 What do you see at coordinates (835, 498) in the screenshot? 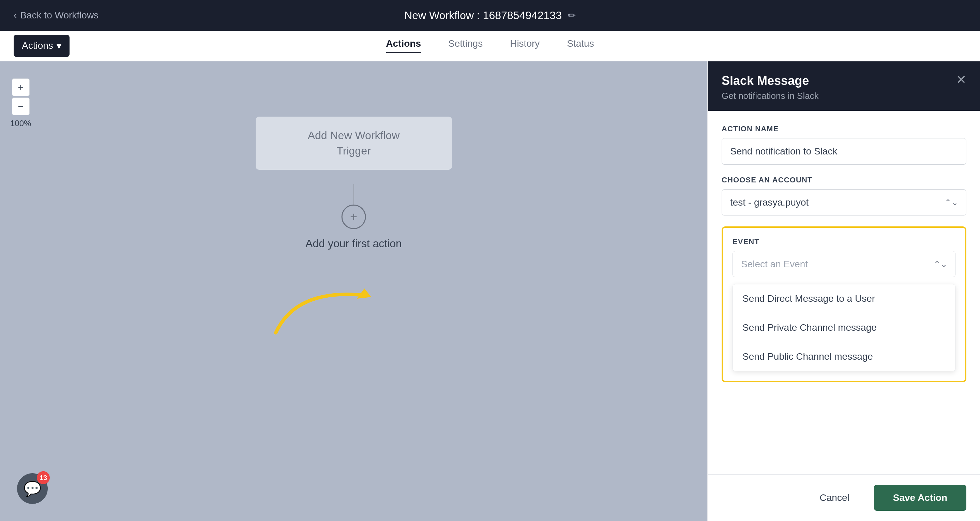
I see `cancel-button: Cancel` at bounding box center [835, 498].